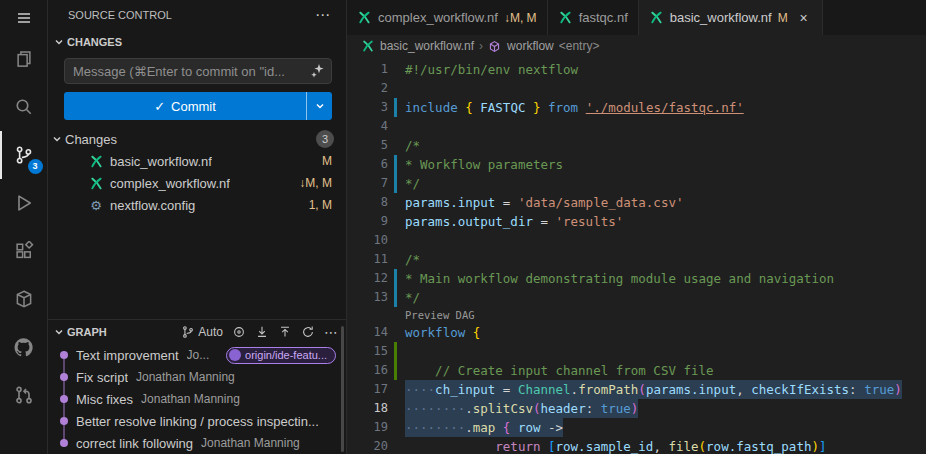 The width and height of the screenshot is (926, 454). Describe the element at coordinates (24, 347) in the screenshot. I see `github-button` at that location.